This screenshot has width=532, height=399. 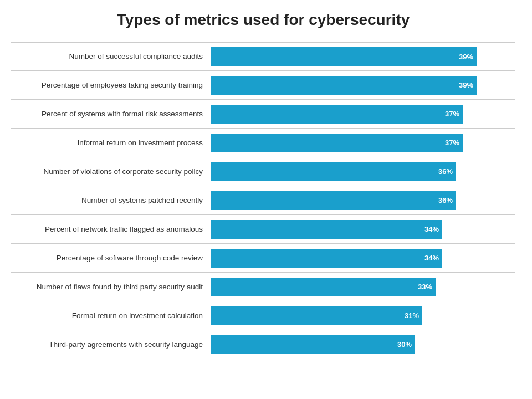 What do you see at coordinates (316, 316) in the screenshot?
I see `bar: 31%` at bounding box center [316, 316].